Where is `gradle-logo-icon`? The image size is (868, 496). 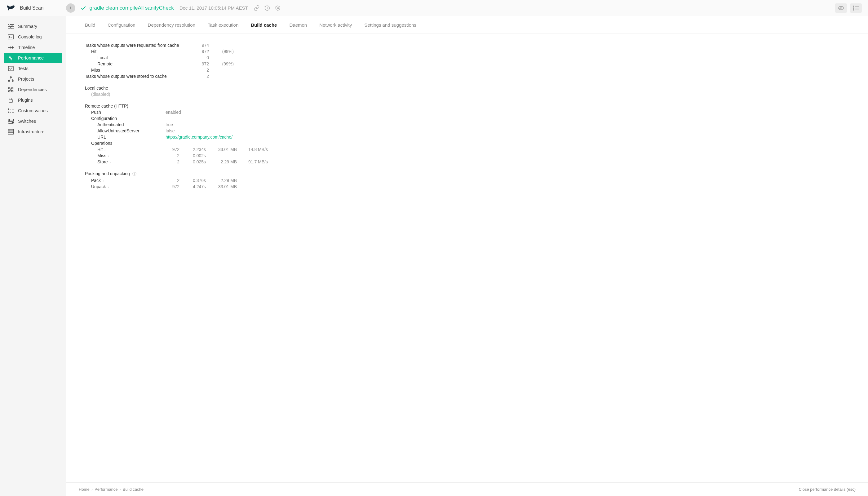 gradle-logo-icon is located at coordinates (11, 8).